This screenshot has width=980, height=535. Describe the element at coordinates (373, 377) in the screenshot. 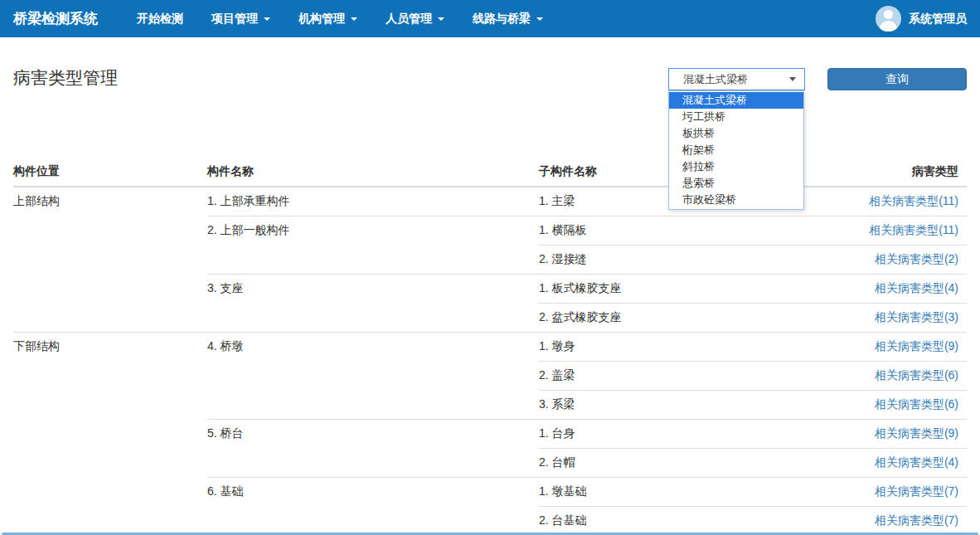

I see `component-cell: 4. 桥墩` at that location.